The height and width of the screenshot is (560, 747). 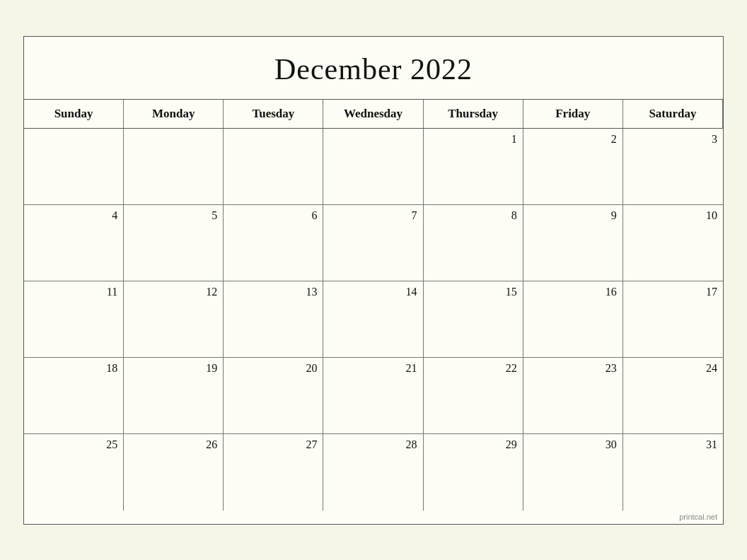 What do you see at coordinates (474, 396) in the screenshot?
I see `day-22: 22` at bounding box center [474, 396].